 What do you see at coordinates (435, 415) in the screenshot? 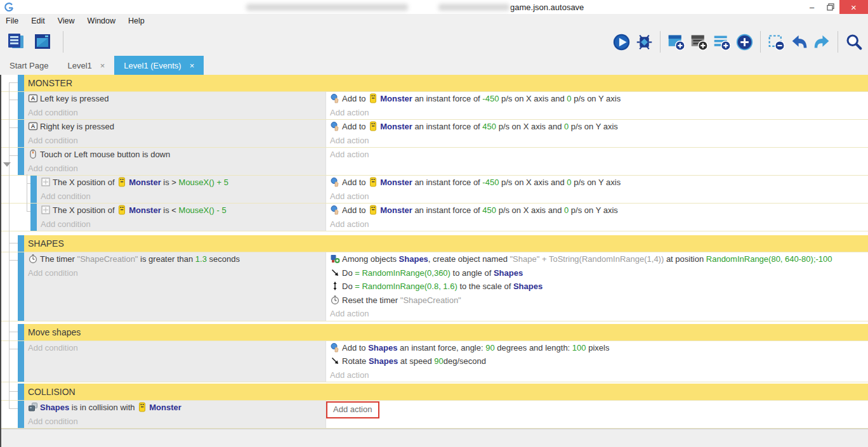
I see `event-row: Shapes is in collision with MonsterAdd c…` at bounding box center [435, 415].